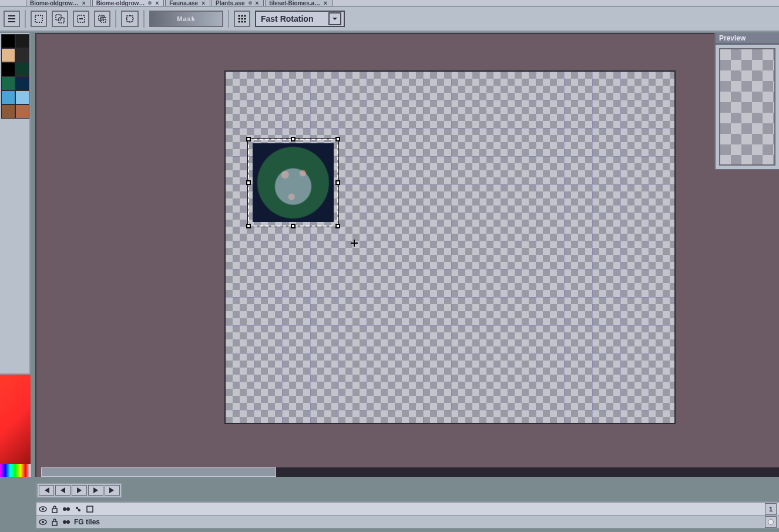  What do you see at coordinates (78, 509) in the screenshot?
I see `link-column-icon` at bounding box center [78, 509].